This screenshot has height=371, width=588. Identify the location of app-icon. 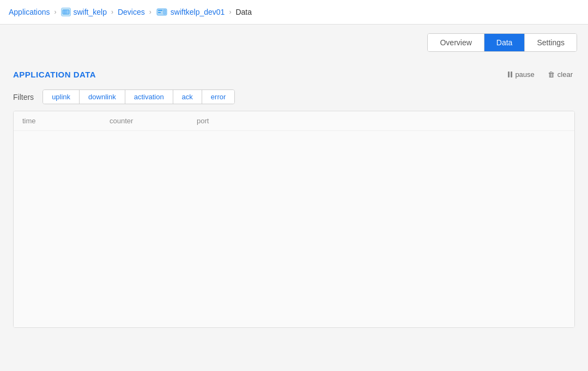
(66, 12).